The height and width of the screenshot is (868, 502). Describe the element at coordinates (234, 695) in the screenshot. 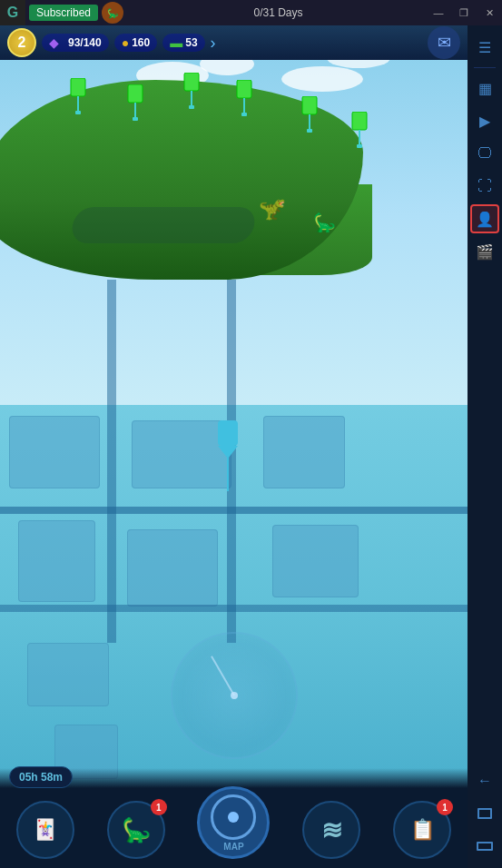

I see `compass-dot` at that location.